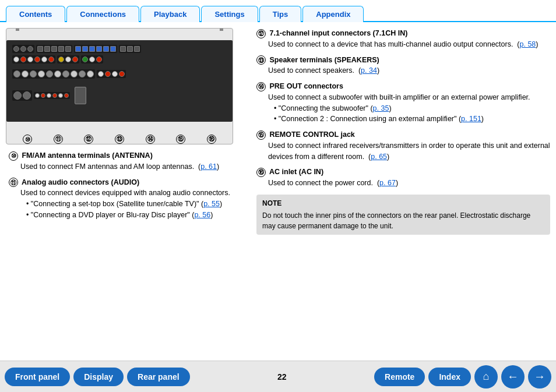  What do you see at coordinates (125, 199) in the screenshot?
I see `section-11: ⑪ Analog audio connectors (AUDIO) Used t…` at bounding box center [125, 199].